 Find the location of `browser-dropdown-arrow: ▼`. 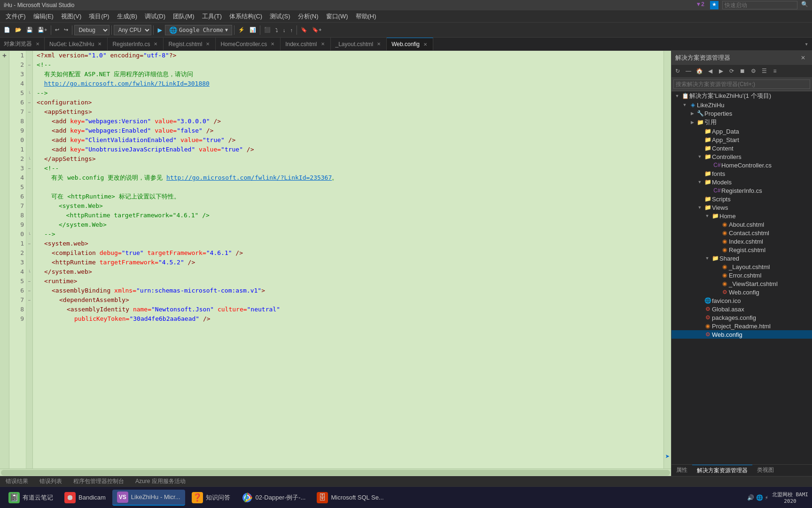

browser-dropdown-arrow: ▼ is located at coordinates (226, 30).